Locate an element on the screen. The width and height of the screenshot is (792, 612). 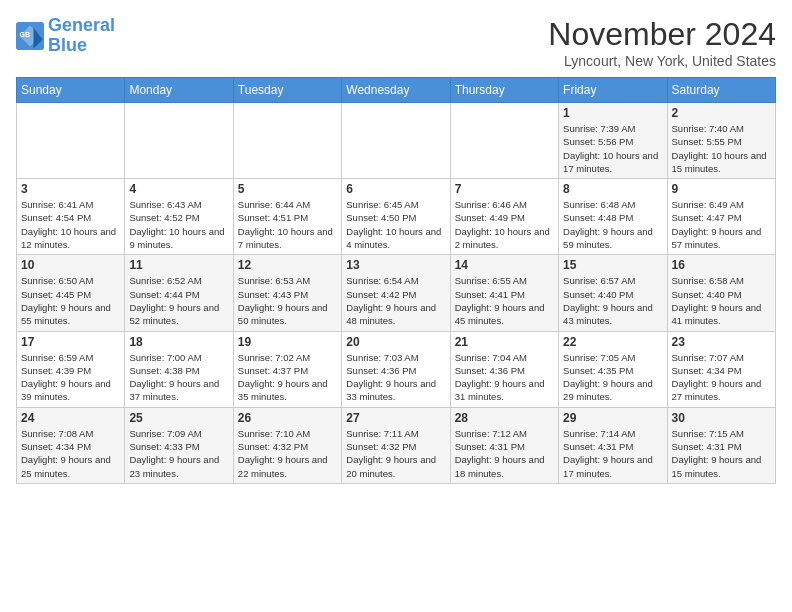
day-number: 26 is located at coordinates (288, 418).